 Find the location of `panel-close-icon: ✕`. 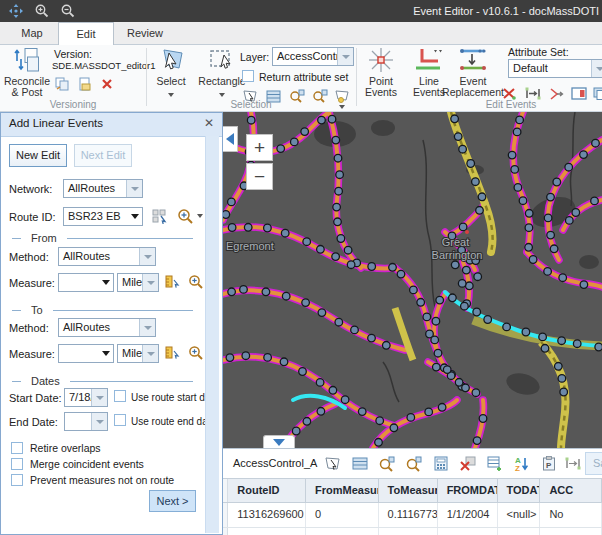

panel-close-icon: ✕ is located at coordinates (209, 123).